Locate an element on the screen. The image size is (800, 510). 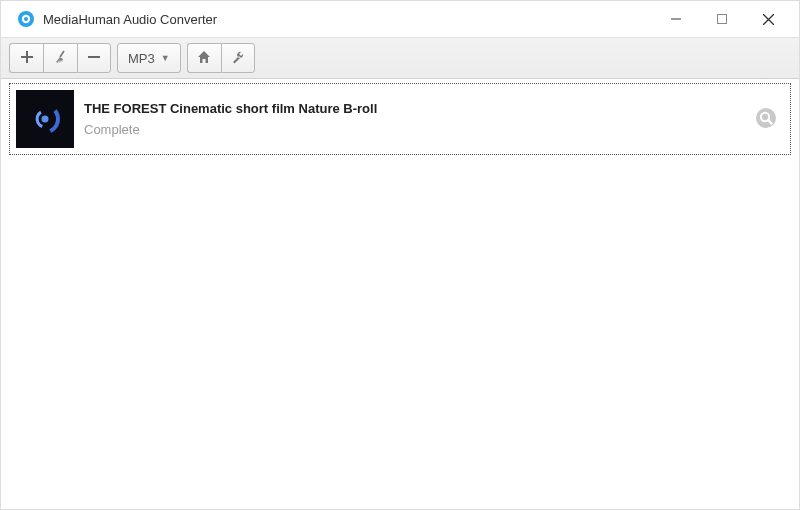
minus-icon is located at coordinates (94, 58).